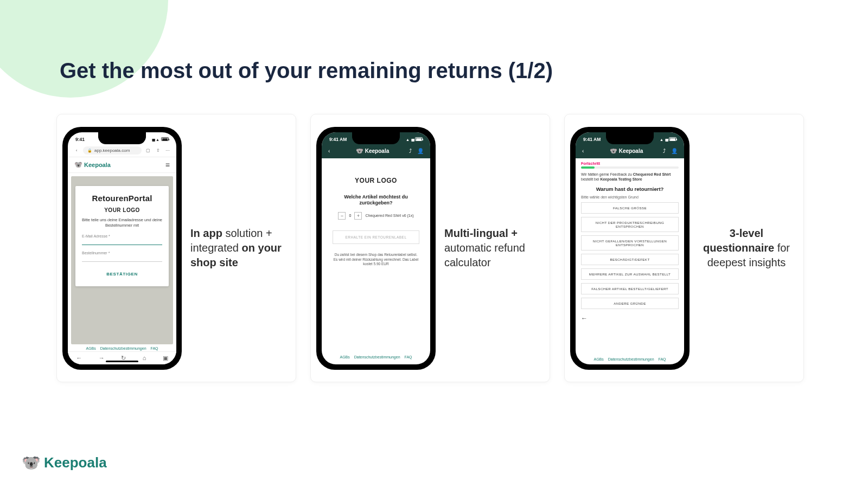 The image size is (868, 488). What do you see at coordinates (746, 248) in the screenshot?
I see `caption-3: 3-level questionnaire for deepest insigh…` at bounding box center [746, 248].